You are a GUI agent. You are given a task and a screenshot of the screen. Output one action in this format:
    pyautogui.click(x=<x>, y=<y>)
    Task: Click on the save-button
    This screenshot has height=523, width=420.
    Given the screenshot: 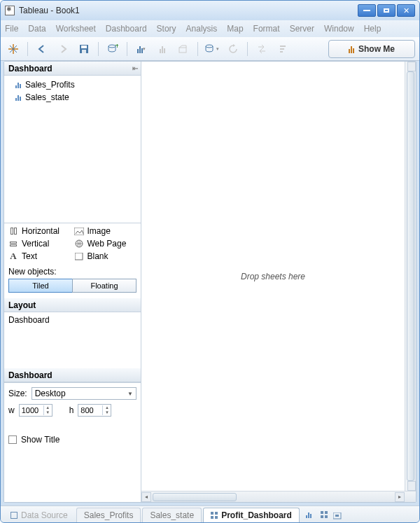 What is the action you would take?
    pyautogui.click(x=84, y=49)
    